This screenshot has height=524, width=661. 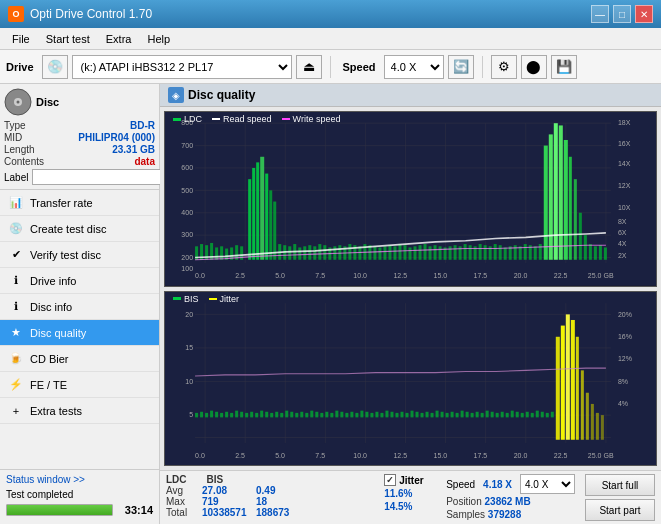 What do you see at coordinates (80, 333) in the screenshot?
I see `sidebar-item-disc-quality: ★ Disc quality` at bounding box center [80, 333].